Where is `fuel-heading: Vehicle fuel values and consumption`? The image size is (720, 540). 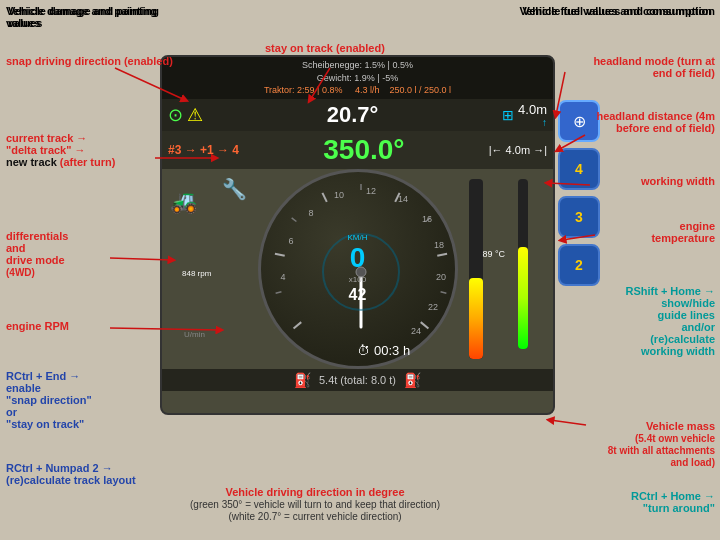
fuel-heading: Vehicle fuel values and consumption is located at coordinates (615, 11).